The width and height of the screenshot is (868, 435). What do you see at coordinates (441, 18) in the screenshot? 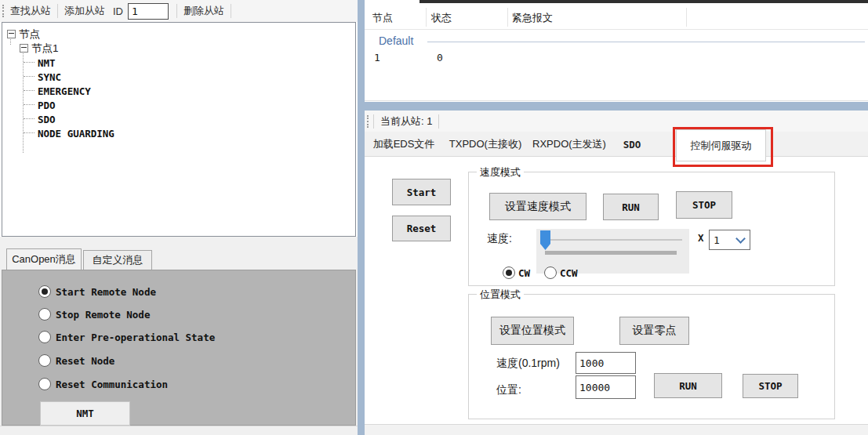
I see `column-header-status: 状态` at bounding box center [441, 18].